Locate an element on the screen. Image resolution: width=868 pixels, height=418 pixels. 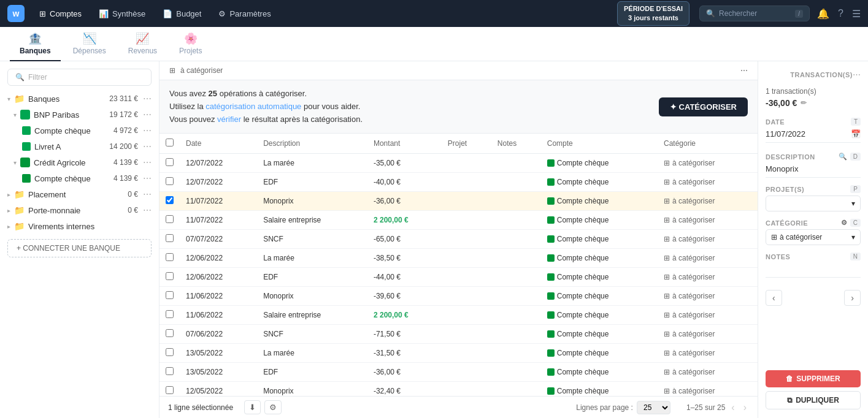
search-desc-icon: 🔍 is located at coordinates (843, 157).